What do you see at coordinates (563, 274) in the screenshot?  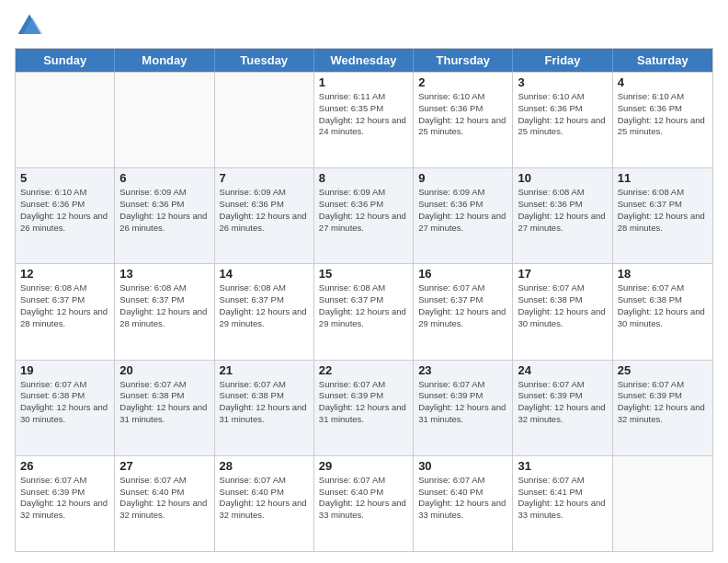 I see `day-number: 17` at bounding box center [563, 274].